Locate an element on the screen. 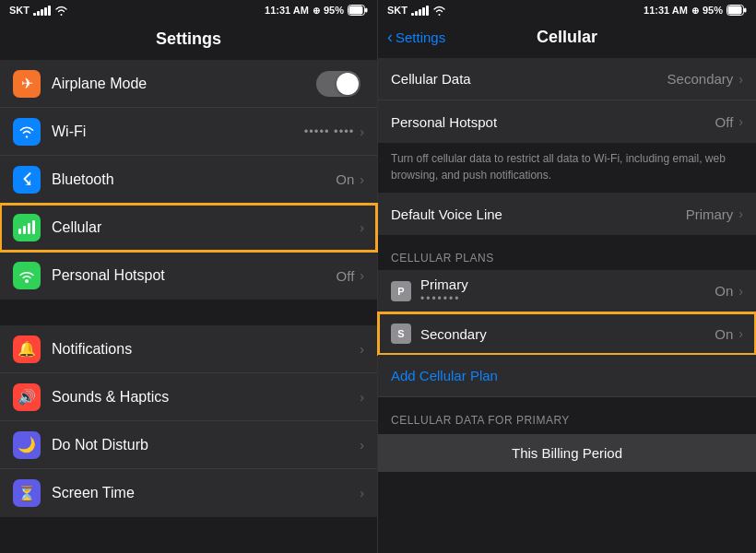 Image resolution: width=756 pixels, height=553 pixels. right-plans-group: P Primary ••••••• On › S Secondary On › is located at coordinates (567, 312).